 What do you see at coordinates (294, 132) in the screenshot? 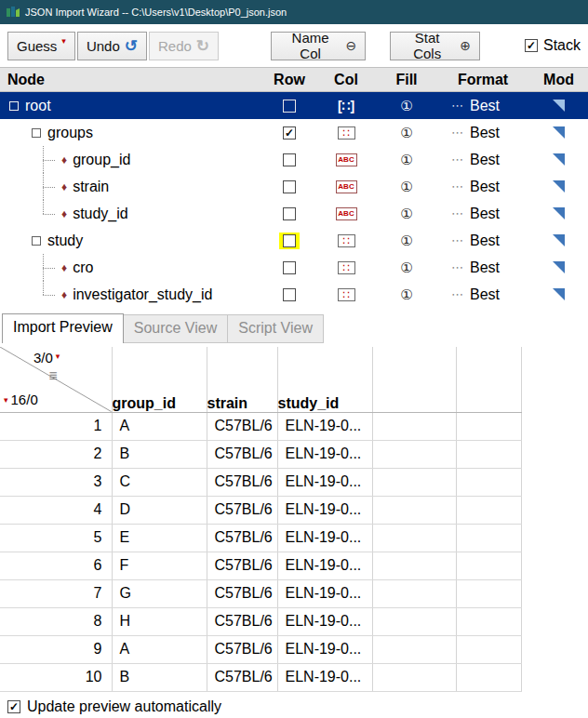
I see `tree-row-groups: groups✓∷①⋯Best` at bounding box center [294, 132].